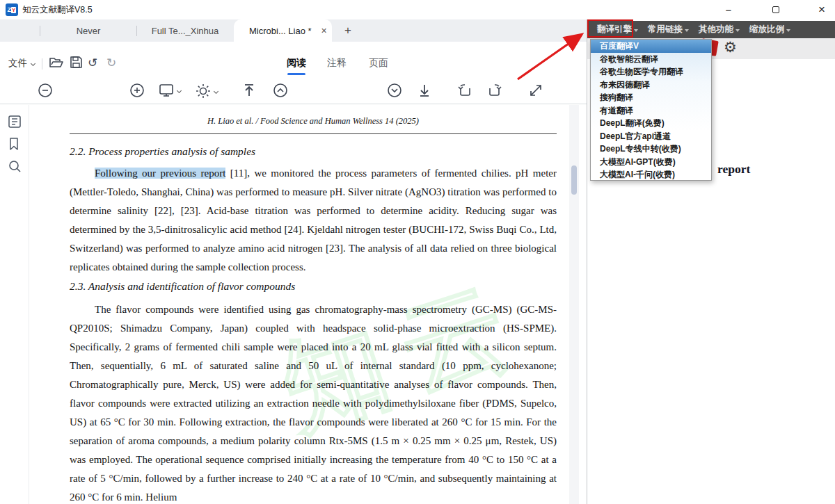 The width and height of the screenshot is (835, 504). What do you see at coordinates (465, 90) in the screenshot?
I see `rotate-left-button` at bounding box center [465, 90].